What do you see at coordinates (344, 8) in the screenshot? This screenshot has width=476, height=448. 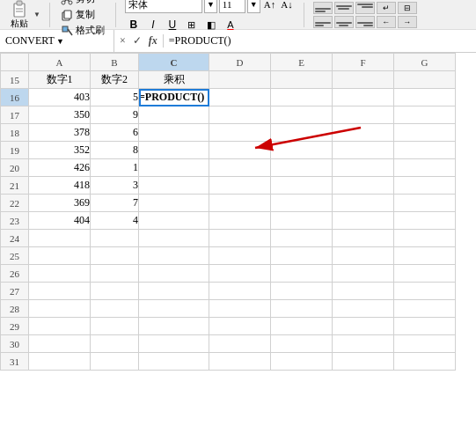 I see `align-top-center-btn` at bounding box center [344, 8].